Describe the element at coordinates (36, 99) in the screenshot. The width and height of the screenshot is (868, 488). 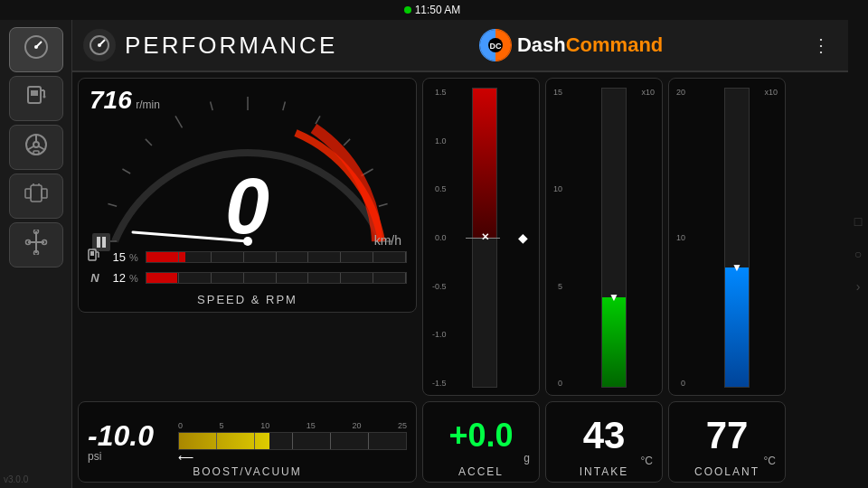
I see `fuel-icon` at that location.